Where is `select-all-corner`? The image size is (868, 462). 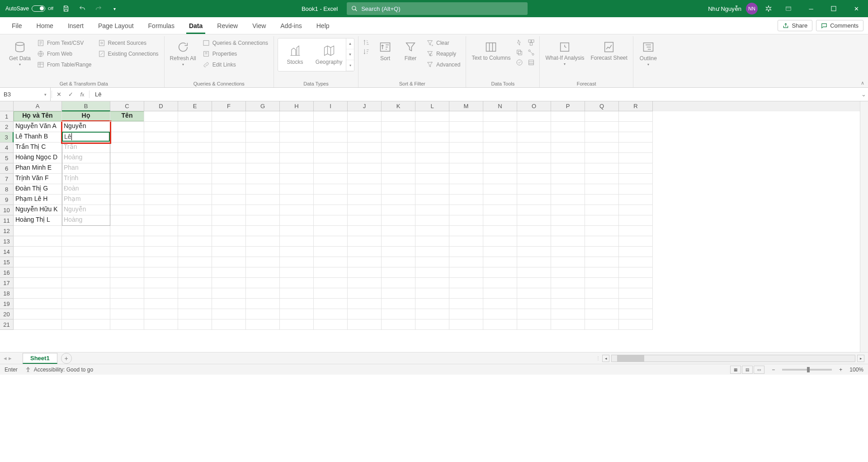
select-all-corner is located at coordinates (7, 106).